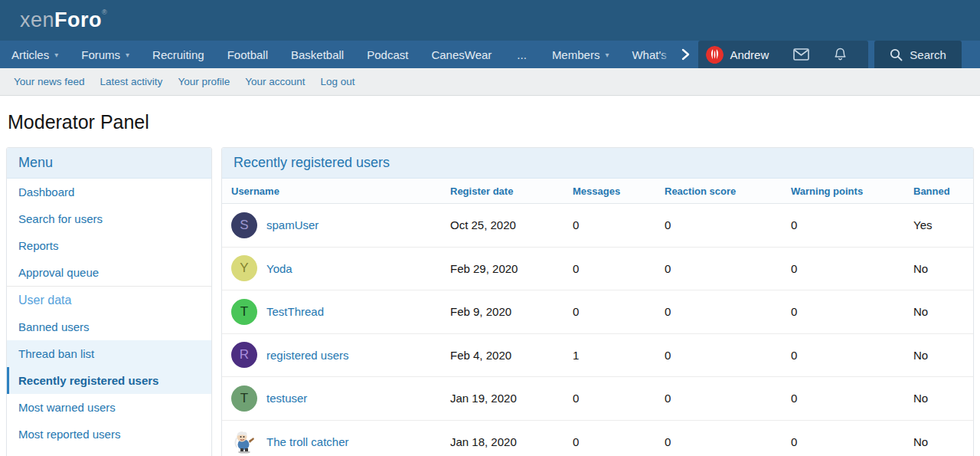  I want to click on menu-panel-title: Menu, so click(109, 163).